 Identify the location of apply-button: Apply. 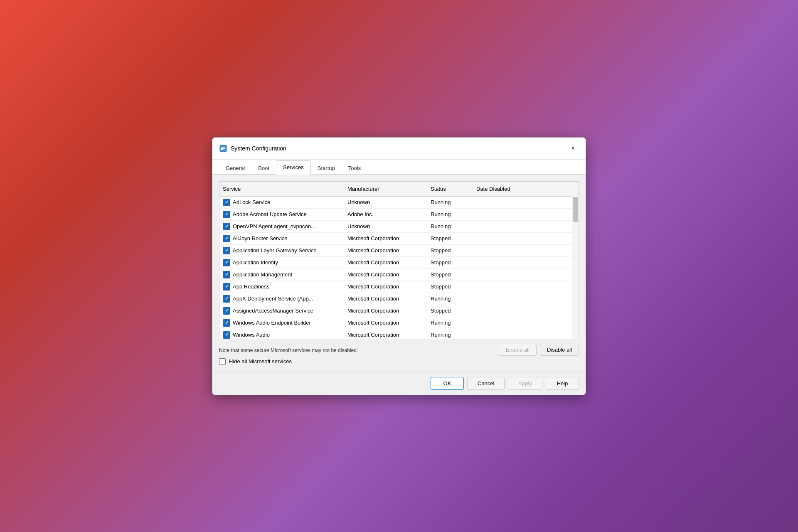
(525, 383).